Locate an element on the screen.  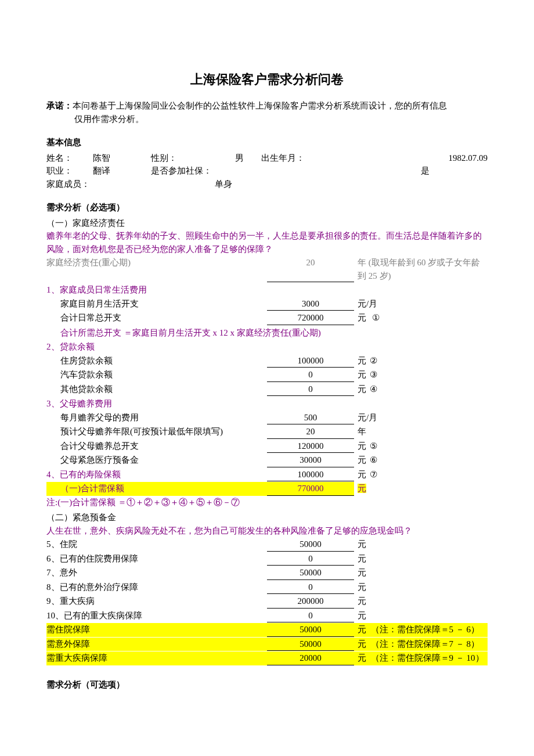
mark-6-icon: ⑥ is located at coordinates (374, 460).